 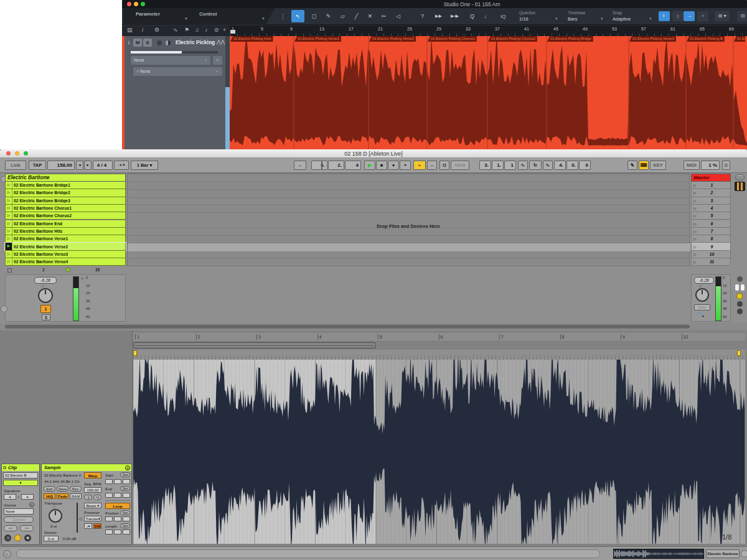 What do you see at coordinates (383, 16) in the screenshot?
I see `split-tool-icon: ✂` at bounding box center [383, 16].